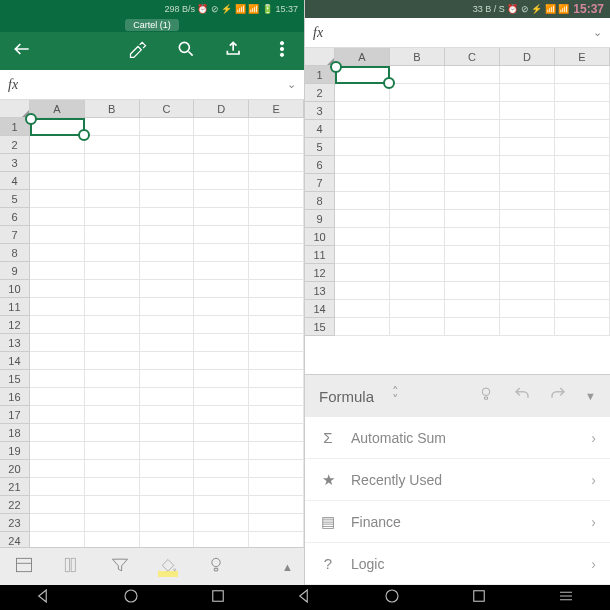 This screenshot has width=610, height=610. Describe the element at coordinates (72, 567) in the screenshot. I see `column-icon` at that location.